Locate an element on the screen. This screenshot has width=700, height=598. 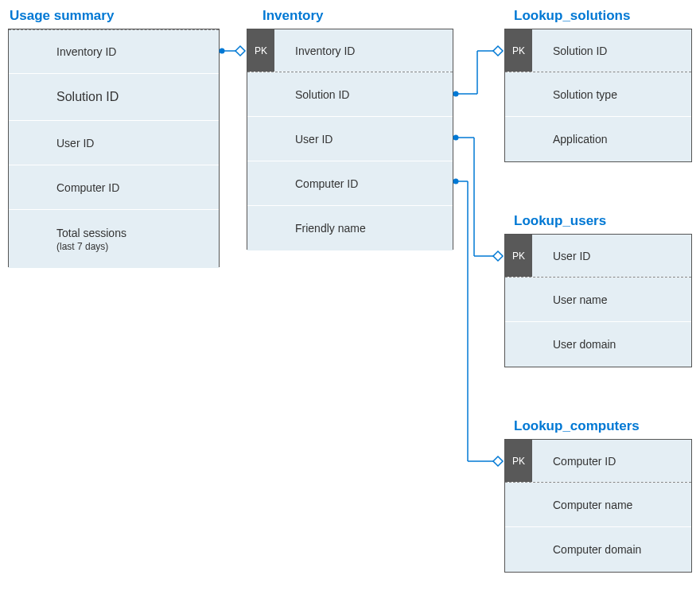
field-label: User domain is located at coordinates (612, 344).